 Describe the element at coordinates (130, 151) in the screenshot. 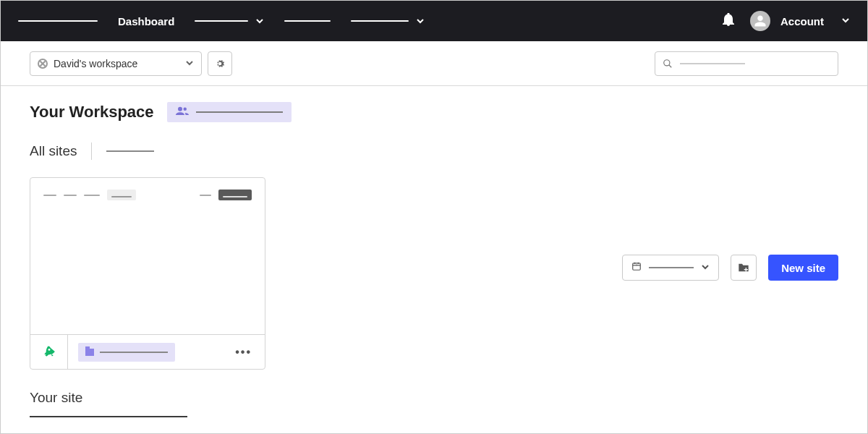

I see `filter-placeholder` at that location.